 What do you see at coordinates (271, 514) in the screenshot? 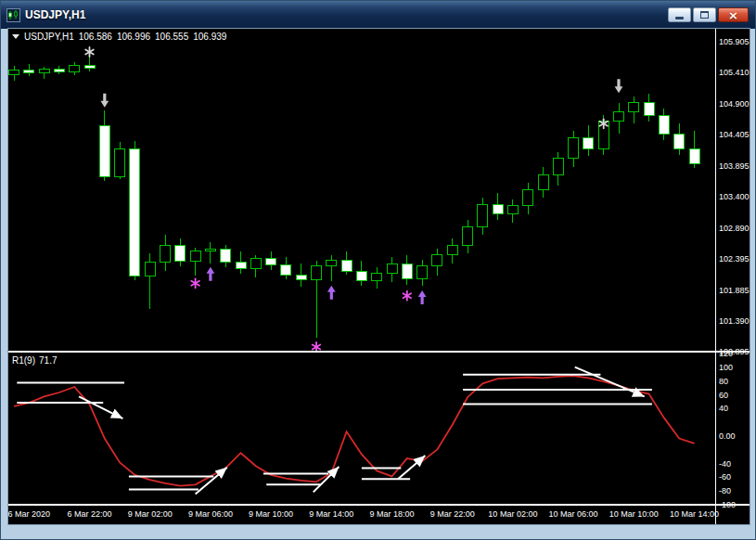
I see `time-label: 9 Mar 10:00` at bounding box center [271, 514].